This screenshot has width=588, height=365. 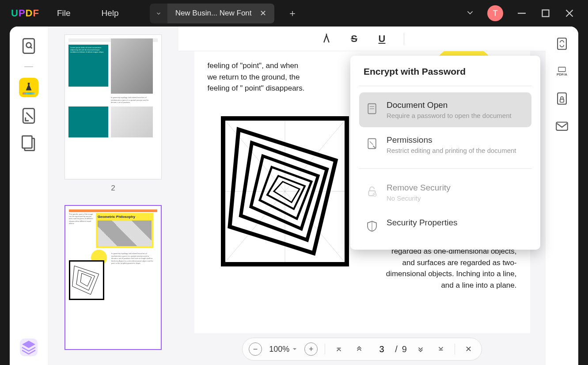 What do you see at coordinates (354, 39) in the screenshot?
I see `strikethrough-icon: S` at bounding box center [354, 39].